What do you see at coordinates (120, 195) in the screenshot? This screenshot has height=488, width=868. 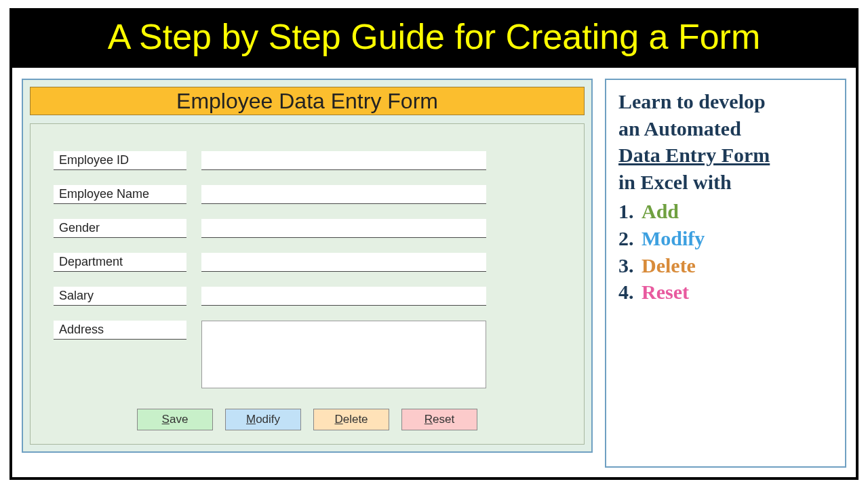 I see `label-employee-name: Employee Name` at bounding box center [120, 195].